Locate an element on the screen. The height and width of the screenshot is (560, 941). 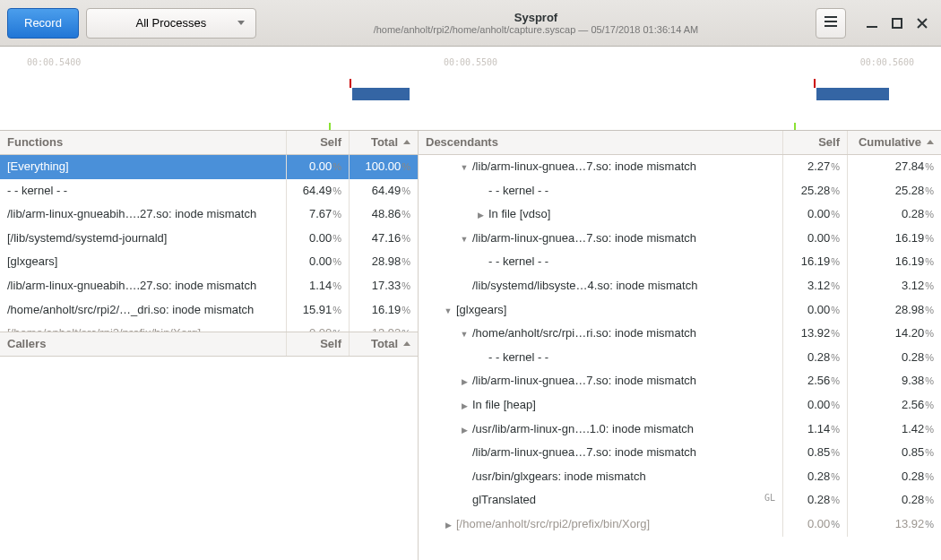
descendant-name: ▼/home/anholt/src/rpi…ri.so: inode misma… is located at coordinates (600, 333).